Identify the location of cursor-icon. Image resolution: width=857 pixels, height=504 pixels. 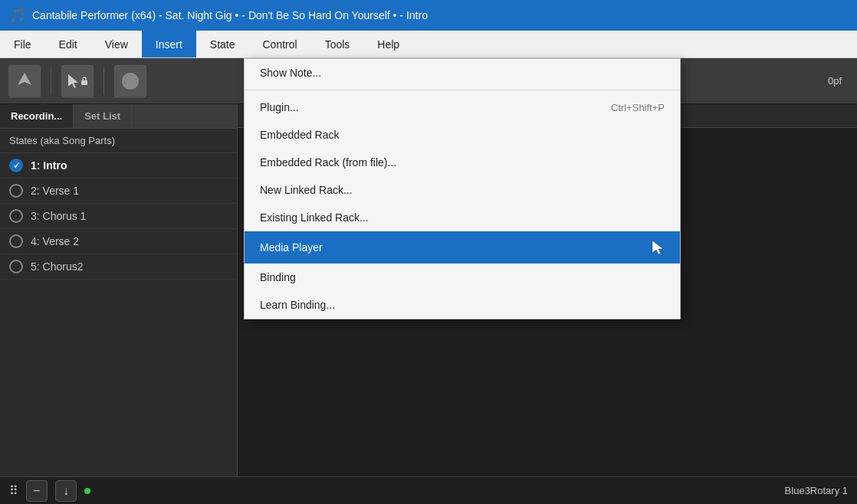
(658, 247).